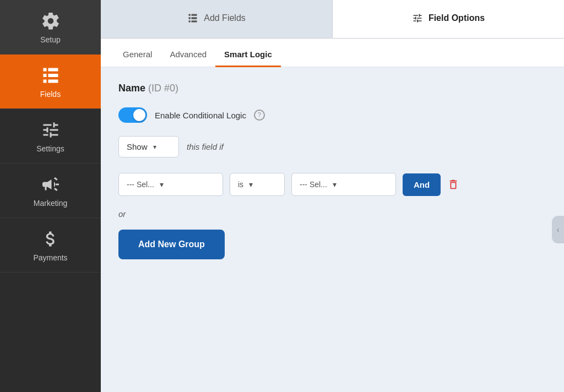 The height and width of the screenshot is (392, 564). Describe the element at coordinates (333, 88) in the screenshot. I see `field-title: Name (ID #0)` at that location.